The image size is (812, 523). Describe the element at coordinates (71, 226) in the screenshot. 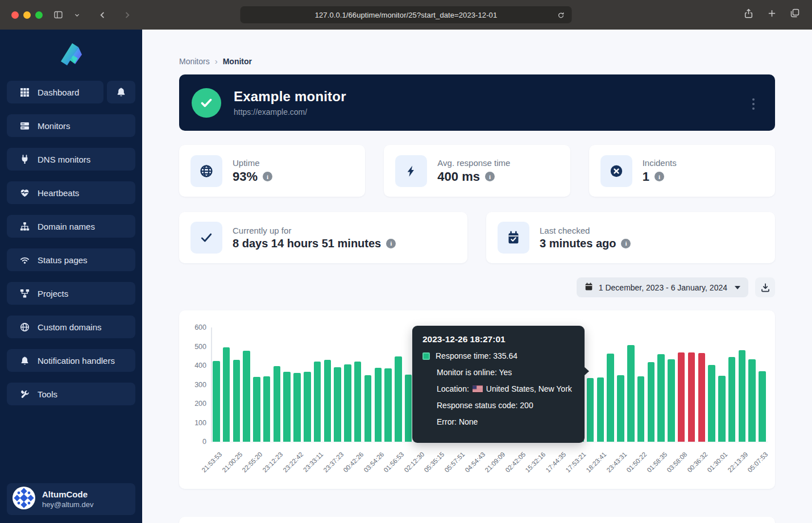

I see `sidebar-item-domain-names: Domain names` at that location.